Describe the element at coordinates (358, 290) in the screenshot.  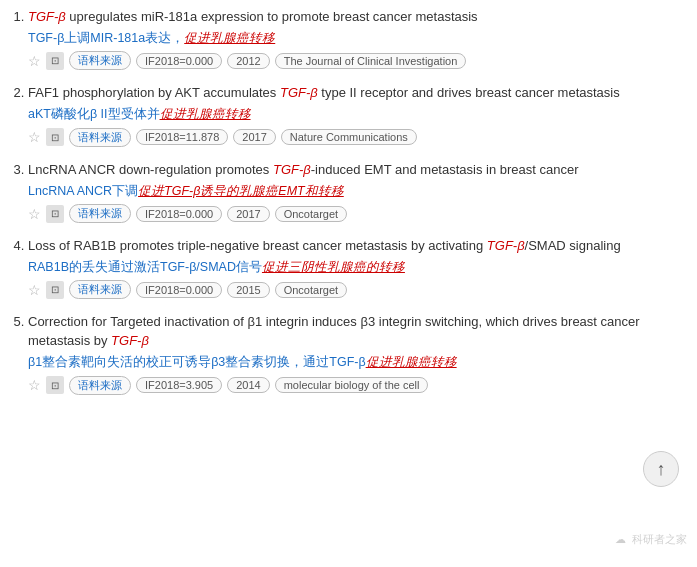
I see `meta-row-4: ☆⊡语料来源IF2018=0.0002015Oncotarget` at that location.